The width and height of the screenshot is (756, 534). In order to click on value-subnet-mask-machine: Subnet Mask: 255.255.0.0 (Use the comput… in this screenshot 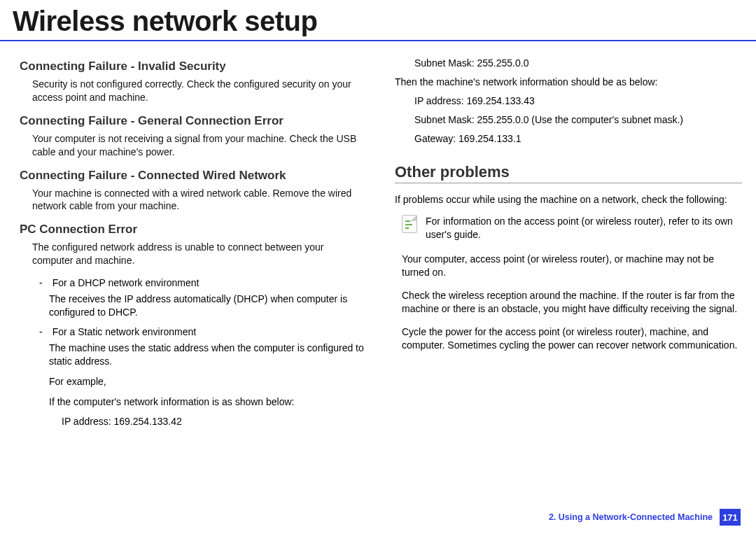, I will do `click(578, 120)`.